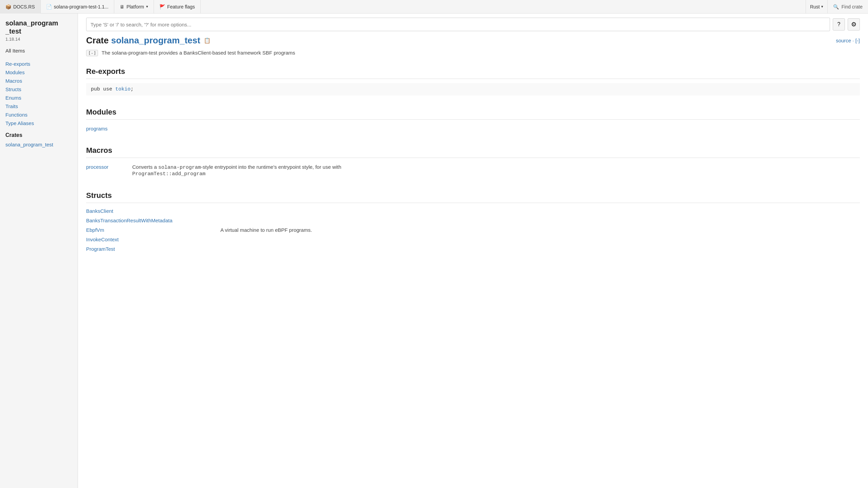  What do you see at coordinates (207, 41) in the screenshot?
I see `copy-icon: 📋` at bounding box center [207, 41].